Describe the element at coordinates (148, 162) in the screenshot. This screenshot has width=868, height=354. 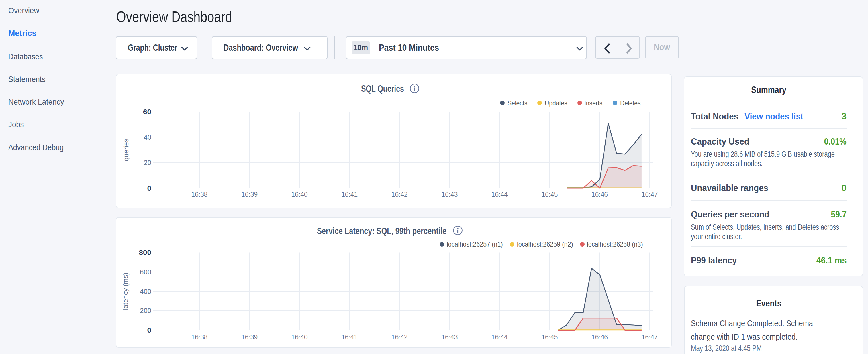
I see `svg-text: 20` at that location.